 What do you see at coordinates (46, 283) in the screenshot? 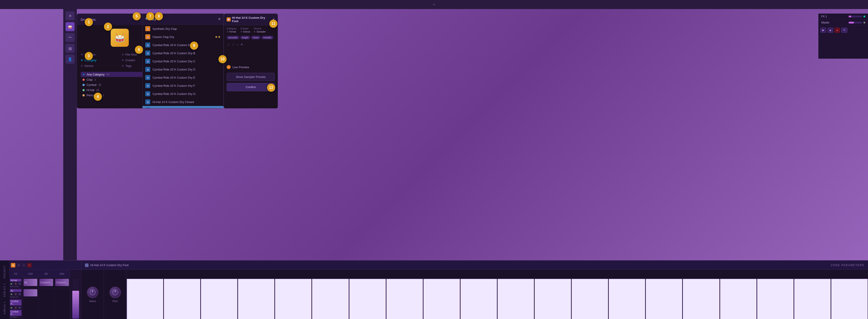
I see `cell-d2-t1: Cymbal A...` at bounding box center [46, 283].